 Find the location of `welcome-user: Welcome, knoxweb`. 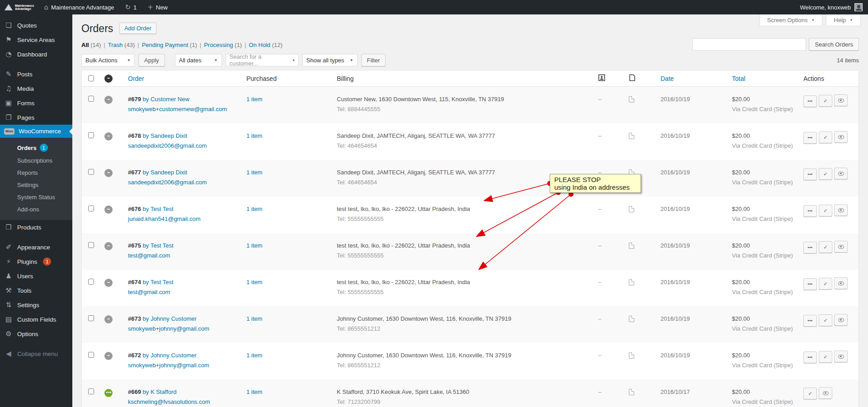

welcome-user: Welcome, knoxweb is located at coordinates (826, 7).